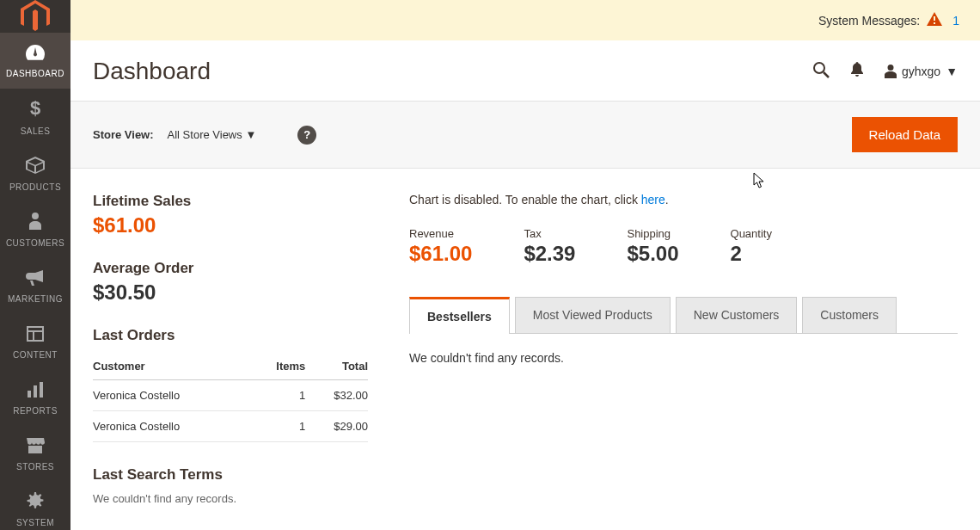 Image resolution: width=980 pixels, height=530 pixels. Describe the element at coordinates (230, 336) in the screenshot. I see `last-orders-title: Last Orders` at that location.